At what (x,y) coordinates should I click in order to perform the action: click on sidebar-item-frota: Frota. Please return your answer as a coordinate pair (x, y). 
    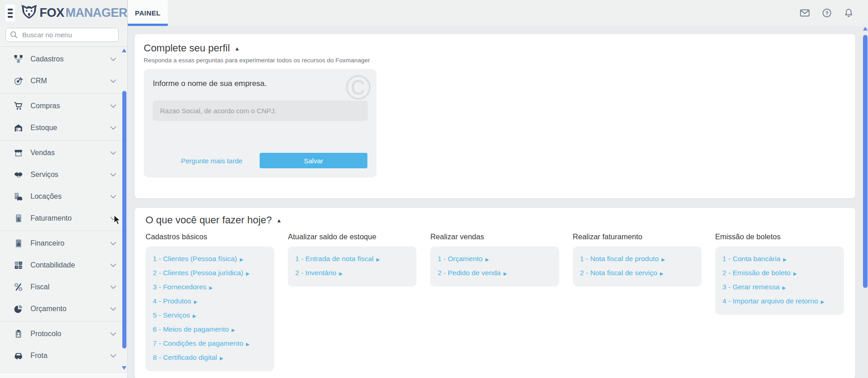
    Looking at the image, I should click on (64, 356).